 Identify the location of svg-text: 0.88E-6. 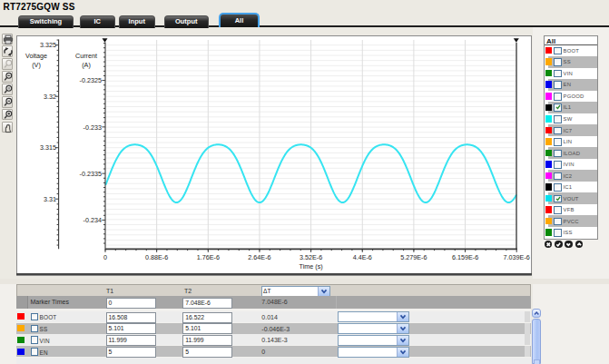
(156, 258).